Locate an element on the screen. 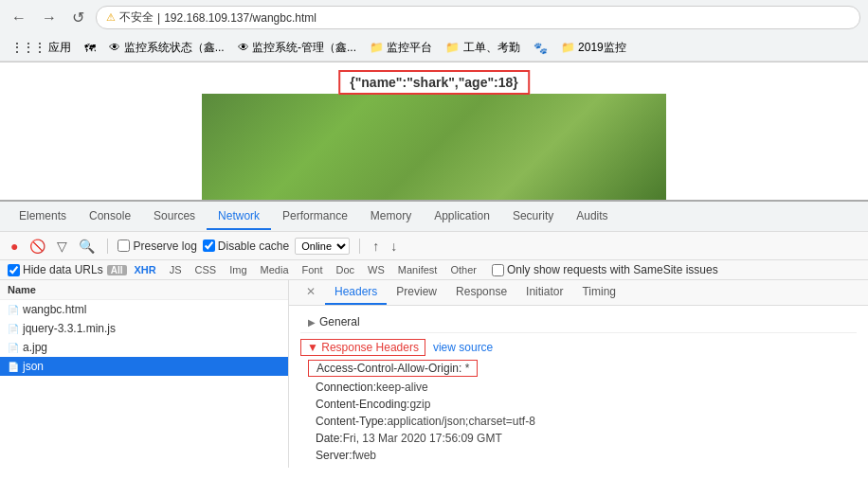  header-value: fweb is located at coordinates (364, 455).